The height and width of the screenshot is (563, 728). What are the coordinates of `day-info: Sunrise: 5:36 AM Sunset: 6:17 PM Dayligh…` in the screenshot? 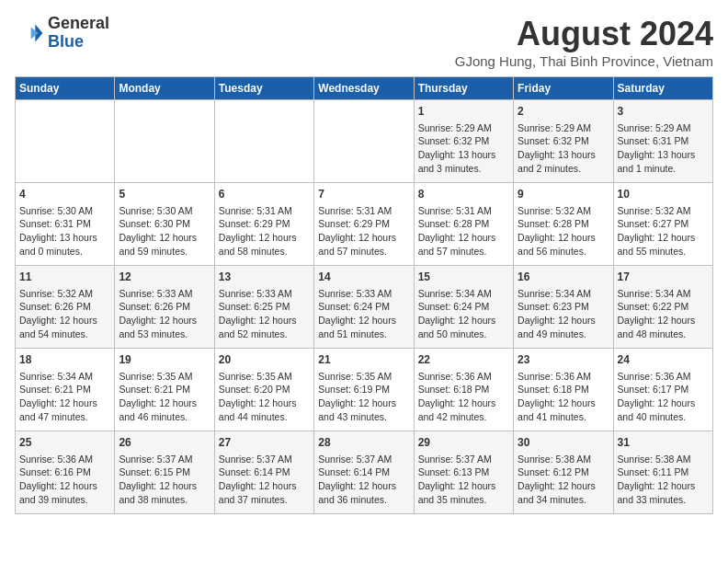 It's located at (664, 397).